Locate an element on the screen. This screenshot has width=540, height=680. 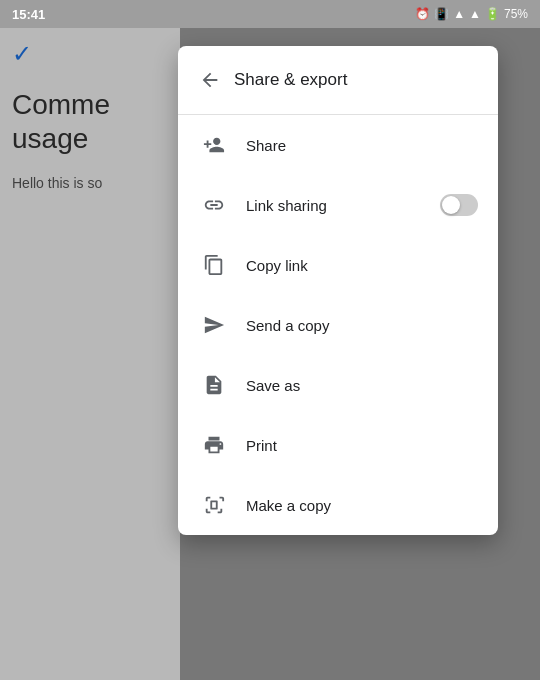
menu-item-send-copy: Send a copy is located at coordinates (338, 325).